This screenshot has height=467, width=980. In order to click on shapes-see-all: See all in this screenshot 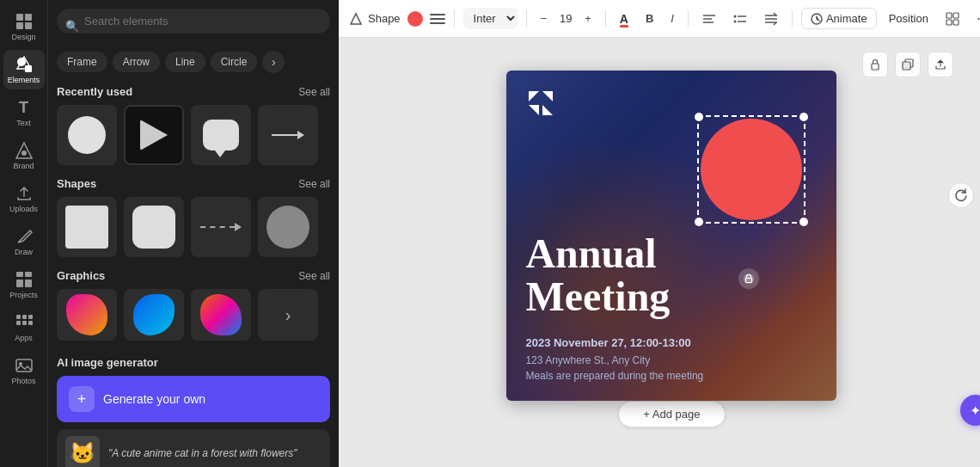, I will do `click(315, 184)`.